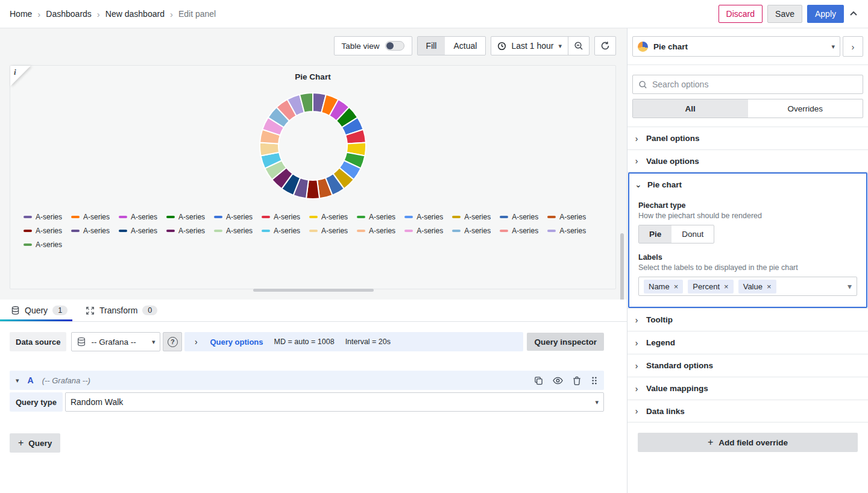  What do you see at coordinates (558, 381) in the screenshot?
I see `hide-query-button` at bounding box center [558, 381].